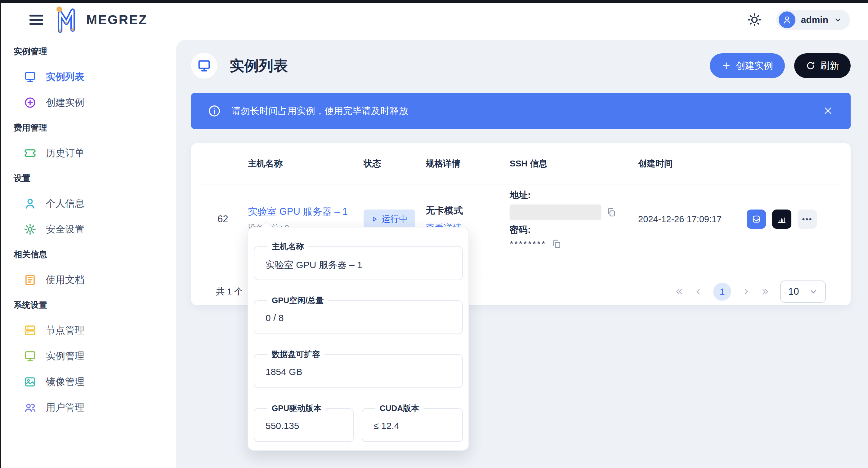  Describe the element at coordinates (320, 111) in the screenshot. I see `notice-text: 请勿长时间占用实例，使用完毕请及时释放` at that location.